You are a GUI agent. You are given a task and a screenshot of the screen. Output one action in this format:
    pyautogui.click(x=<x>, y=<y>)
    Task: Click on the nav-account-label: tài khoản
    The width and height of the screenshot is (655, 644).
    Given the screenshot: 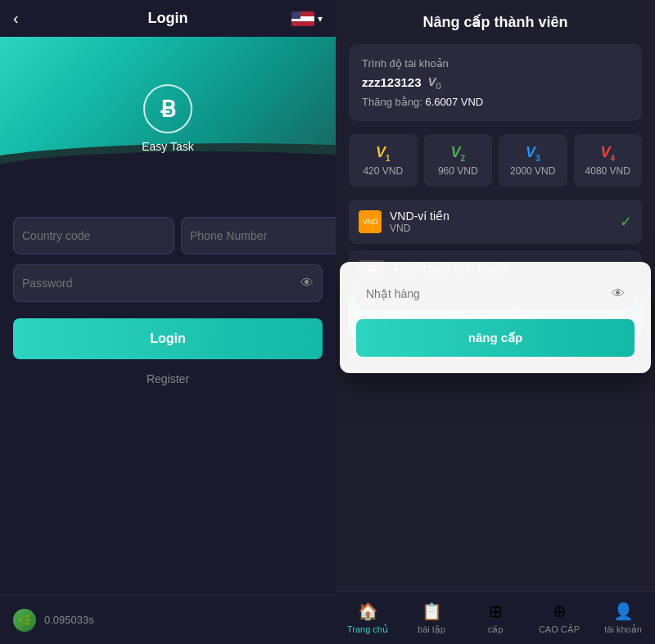 What is the action you would take?
    pyautogui.click(x=623, y=630)
    